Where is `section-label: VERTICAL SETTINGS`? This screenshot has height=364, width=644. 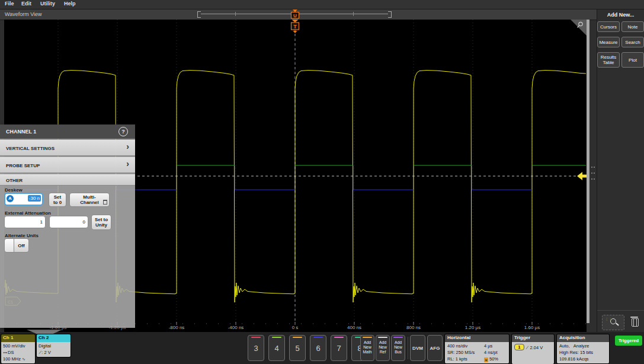
section-label: VERTICAL SETTINGS is located at coordinates (30, 148).